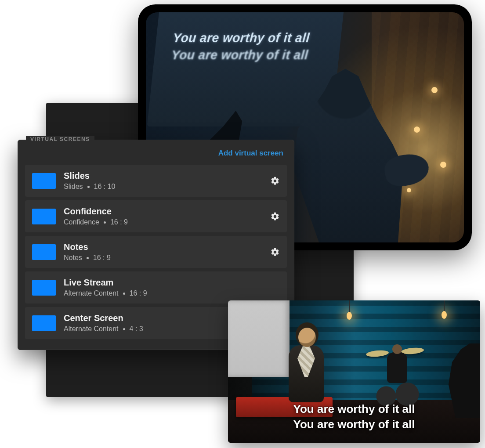 This screenshot has height=448, width=485. I want to click on row-text: ConfidenceConfidence16 : 9, so click(163, 216).